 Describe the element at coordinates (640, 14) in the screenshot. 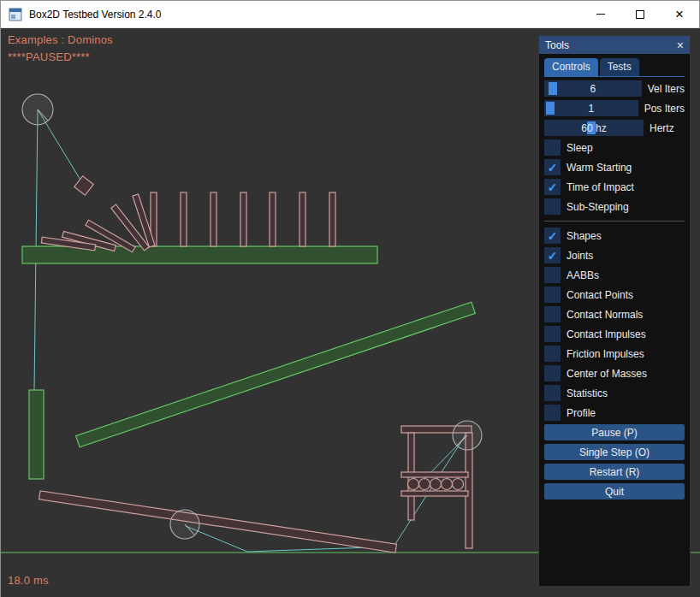

I see `window-controls: ×` at that location.